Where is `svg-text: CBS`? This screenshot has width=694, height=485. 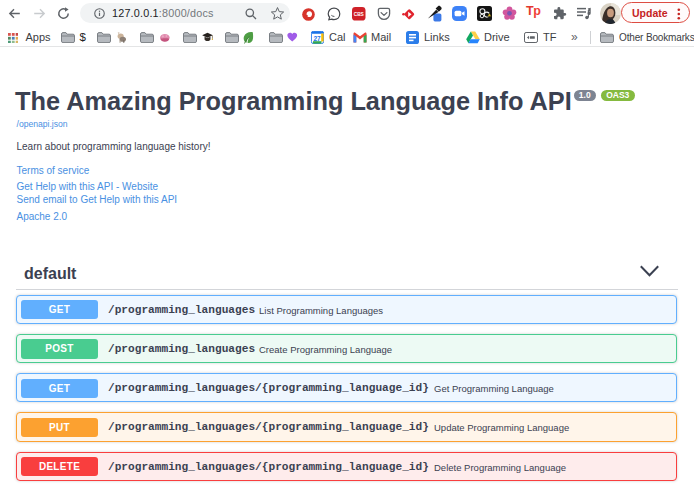 svg-text: CBS is located at coordinates (360, 14).